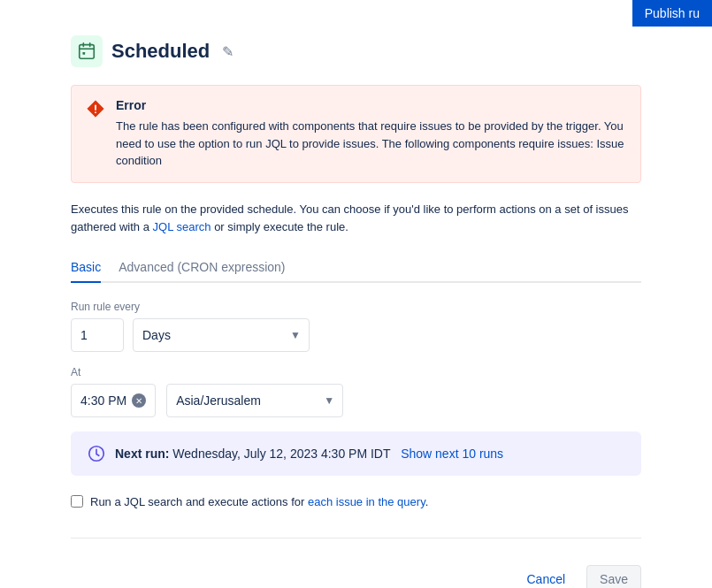  Describe the element at coordinates (356, 307) in the screenshot. I see `run-rule-label: Run rule every` at that location.